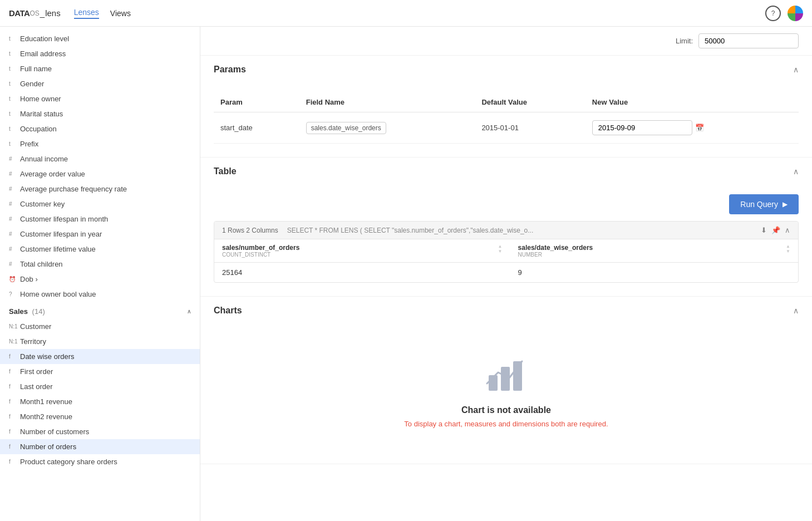  I want to click on charts-section-header: Charts ∧, so click(506, 311).